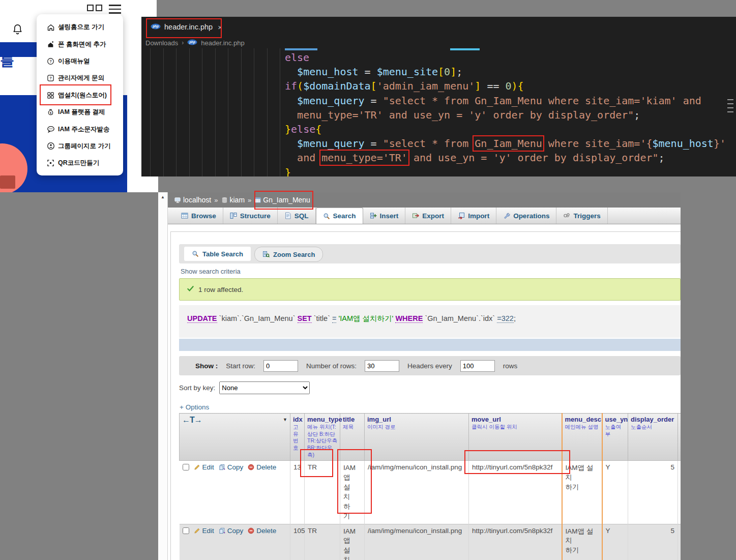  Describe the element at coordinates (80, 129) in the screenshot. I see `menu-item-7: IAM 주소문자발송` at that location.